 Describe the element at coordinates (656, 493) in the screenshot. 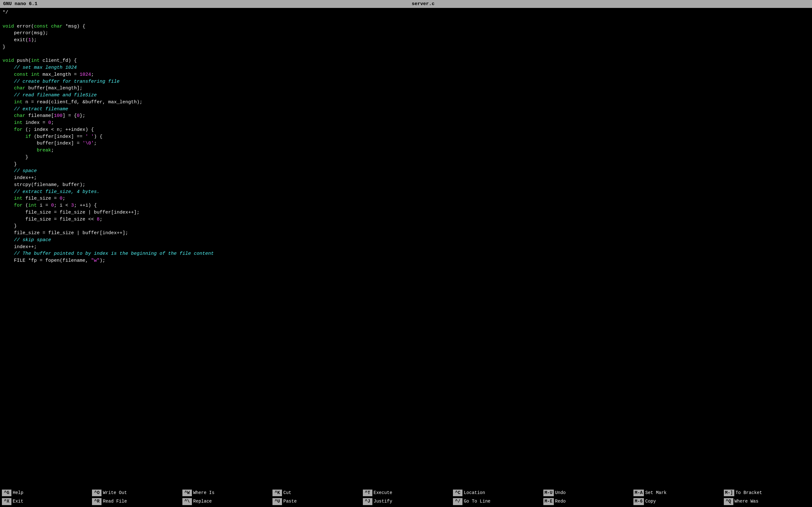

I see `label-set-mark: Set Mark` at that location.